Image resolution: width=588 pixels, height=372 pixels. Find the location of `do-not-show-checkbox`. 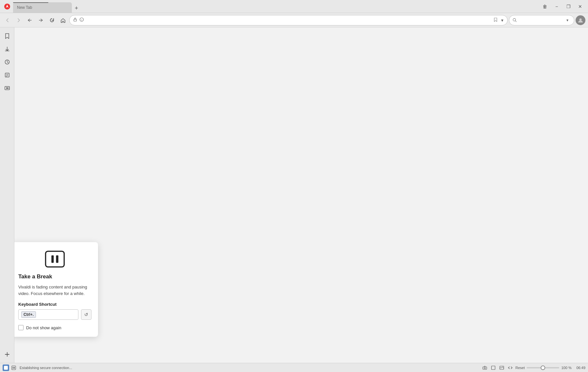

do-not-show-checkbox is located at coordinates (21, 328).